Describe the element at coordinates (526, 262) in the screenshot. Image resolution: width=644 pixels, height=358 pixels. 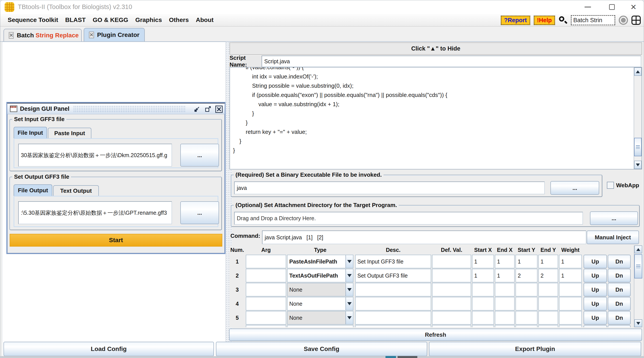
I see `starty-field: 1` at that location.